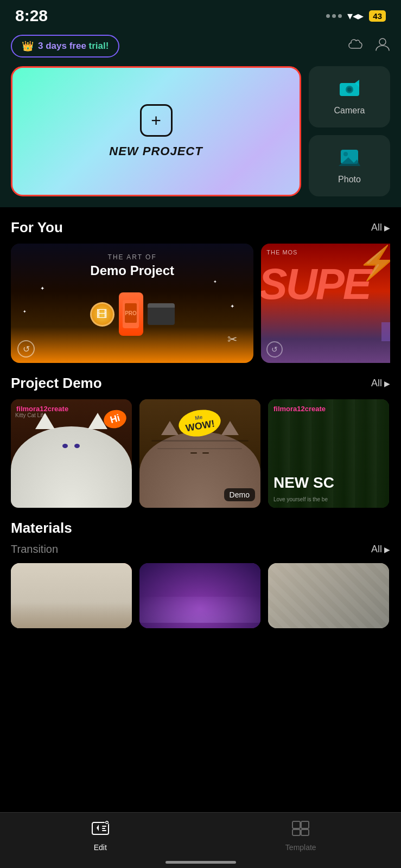 The width and height of the screenshot is (401, 868). What do you see at coordinates (31, 16) in the screenshot?
I see `status-time: 8:28` at bounding box center [31, 16].